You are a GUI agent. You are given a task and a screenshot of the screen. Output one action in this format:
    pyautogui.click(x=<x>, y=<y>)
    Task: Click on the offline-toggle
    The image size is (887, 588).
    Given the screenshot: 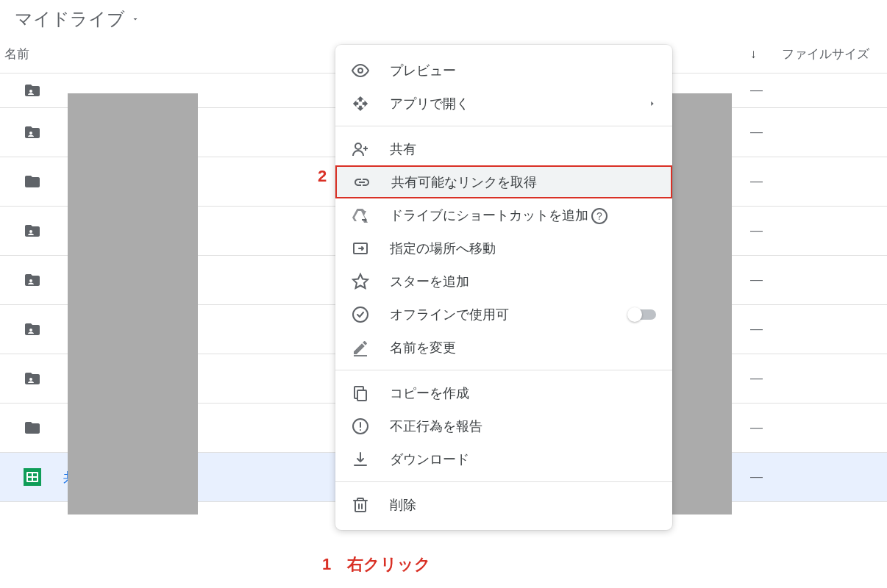 What is the action you would take?
    pyautogui.click(x=642, y=315)
    